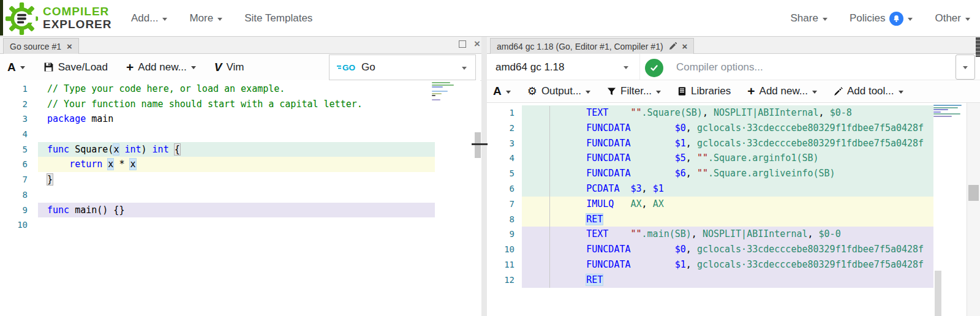 This screenshot has height=316, width=980. I want to click on menu-site-templates: Site Templates, so click(278, 18).